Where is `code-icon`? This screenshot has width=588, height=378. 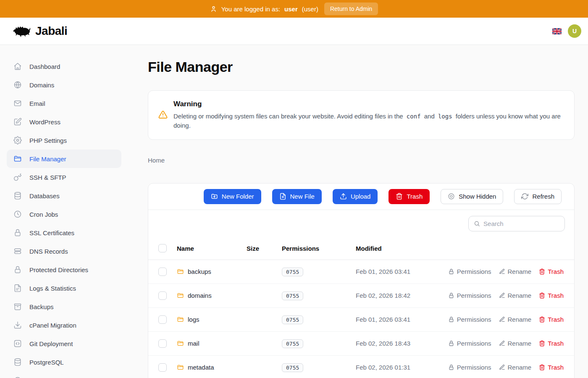 code-icon is located at coordinates (18, 344).